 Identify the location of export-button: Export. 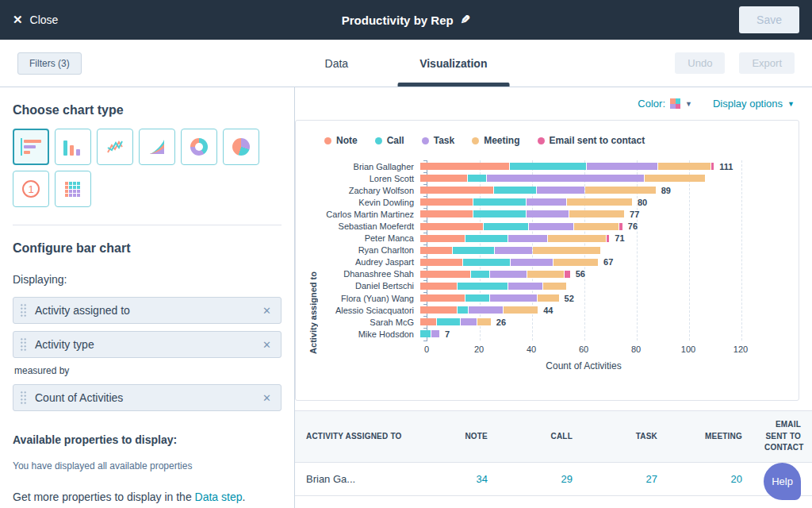
(767, 64).